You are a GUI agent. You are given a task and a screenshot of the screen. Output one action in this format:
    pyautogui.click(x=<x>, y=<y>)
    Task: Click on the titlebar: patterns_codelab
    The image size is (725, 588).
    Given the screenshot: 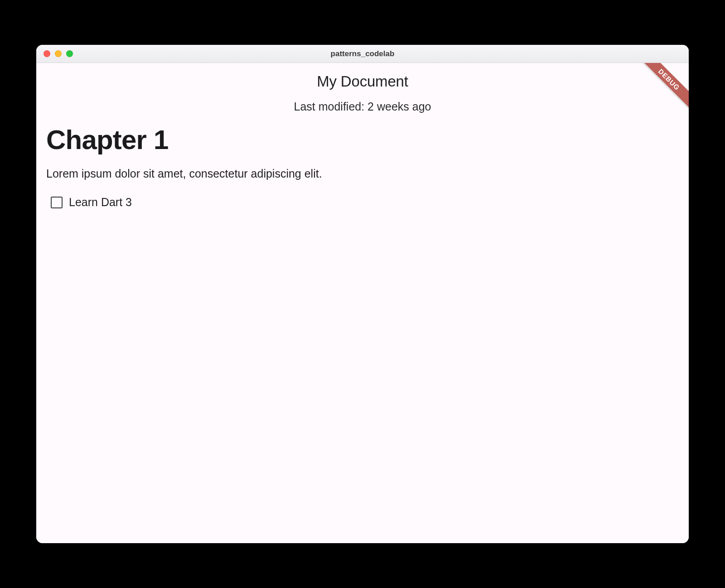 What is the action you would take?
    pyautogui.click(x=362, y=54)
    